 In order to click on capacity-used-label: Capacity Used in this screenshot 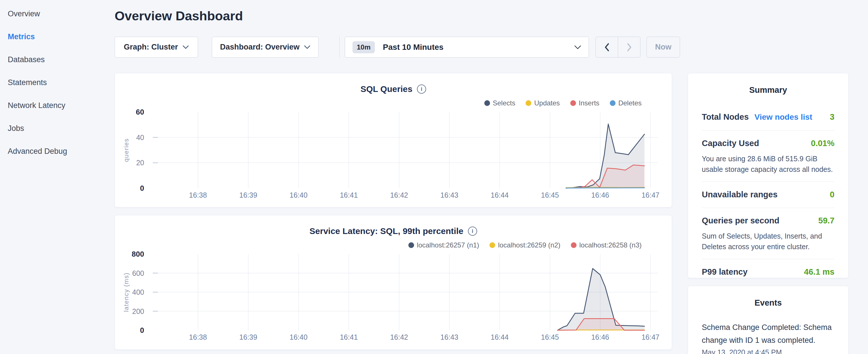, I will do `click(731, 143)`.